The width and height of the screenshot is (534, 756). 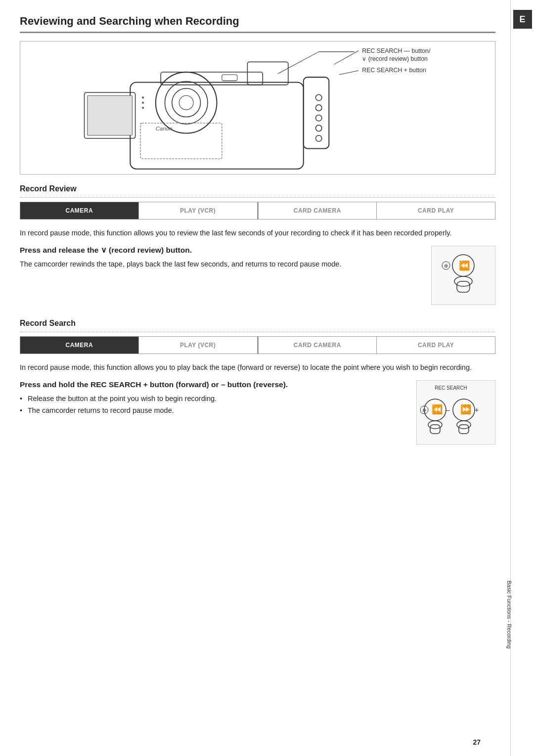 I want to click on mode-card-play-2: CARD PLAY, so click(x=436, y=345).